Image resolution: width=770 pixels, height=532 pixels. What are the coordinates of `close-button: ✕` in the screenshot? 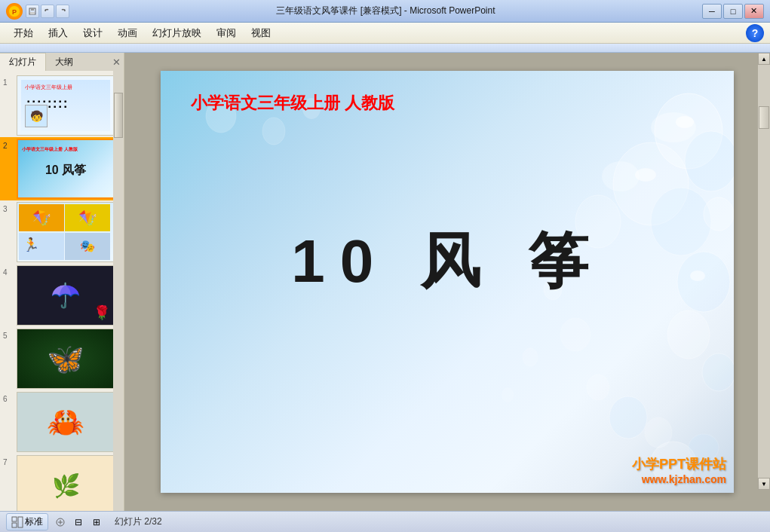 It's located at (754, 11).